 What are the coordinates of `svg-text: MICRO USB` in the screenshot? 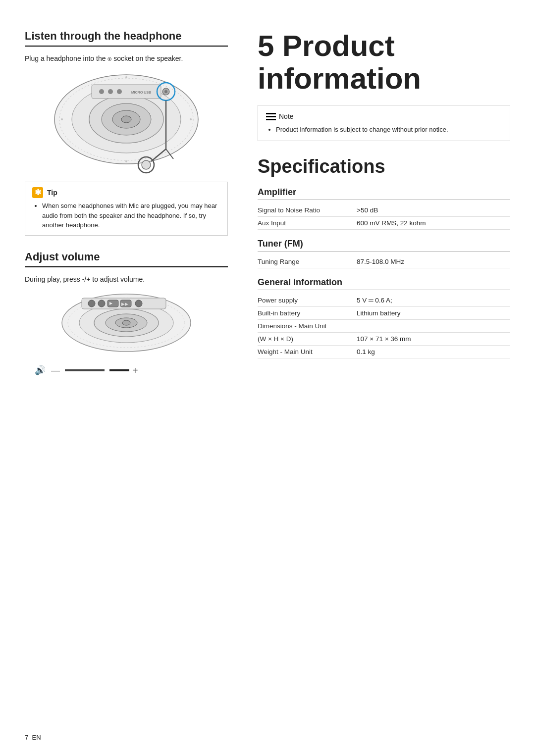 It's located at (141, 92).